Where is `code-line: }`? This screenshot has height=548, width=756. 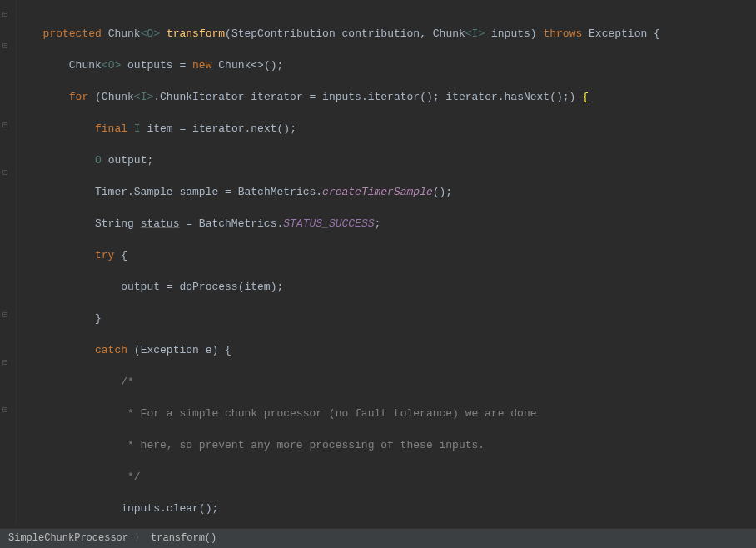 code-line: } is located at coordinates (386, 318).